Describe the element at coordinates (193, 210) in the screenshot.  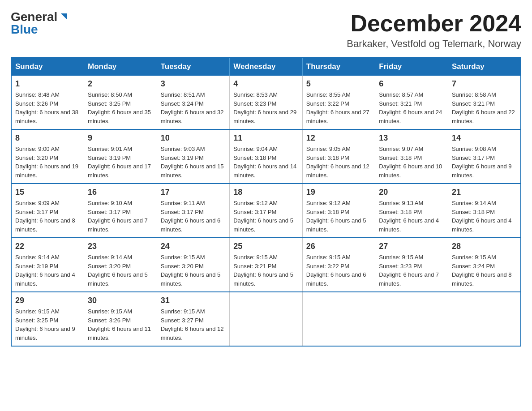
I see `calendar-cell: 17 Sunrise: 9:11 AMSunset: 3:17 PMDaylig…` at that location.